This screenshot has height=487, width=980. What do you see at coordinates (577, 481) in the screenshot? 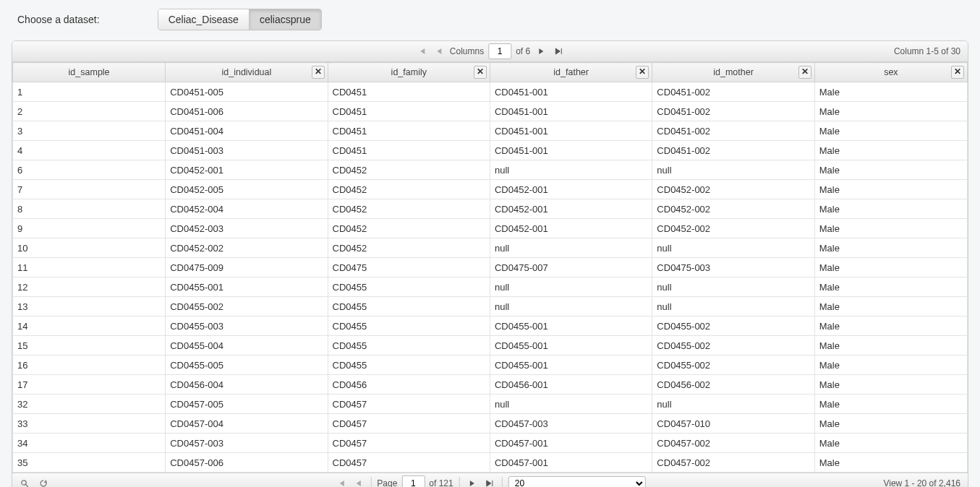
I see `page-size-select: 20` at bounding box center [577, 481].